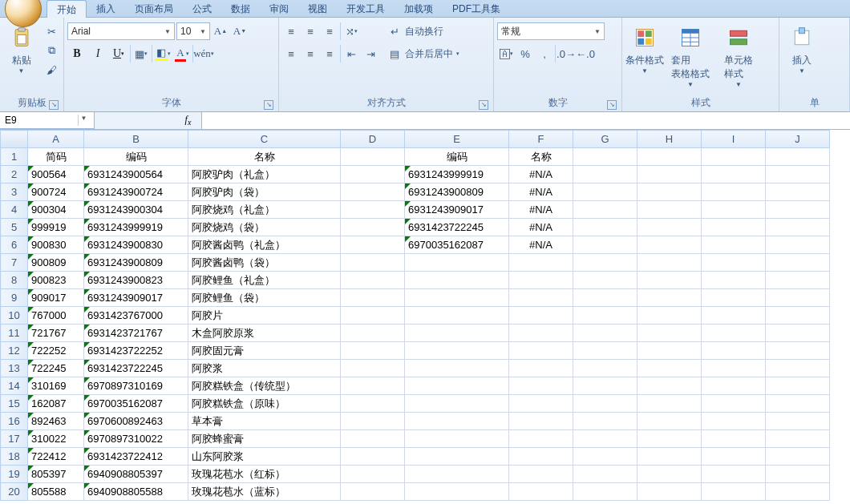 The image size is (850, 504). Describe the element at coordinates (798, 316) in the screenshot. I see `cell-J10` at that location.